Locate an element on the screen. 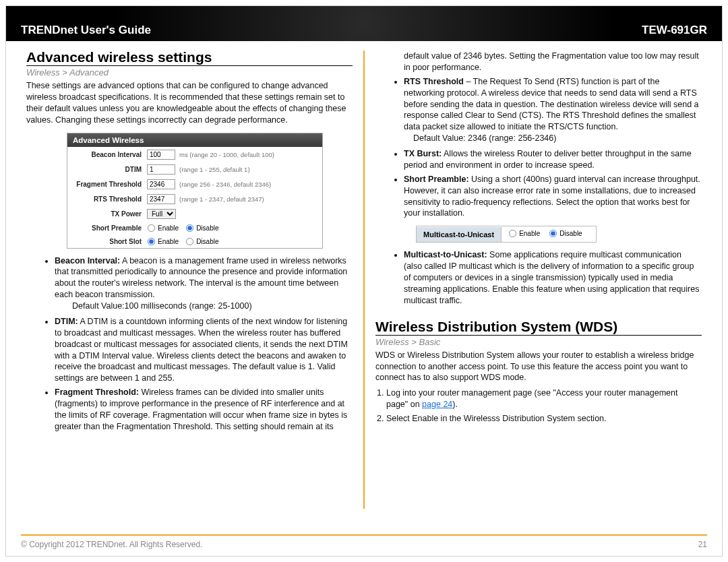 This screenshot has width=728, height=562. column-divider is located at coordinates (364, 280).